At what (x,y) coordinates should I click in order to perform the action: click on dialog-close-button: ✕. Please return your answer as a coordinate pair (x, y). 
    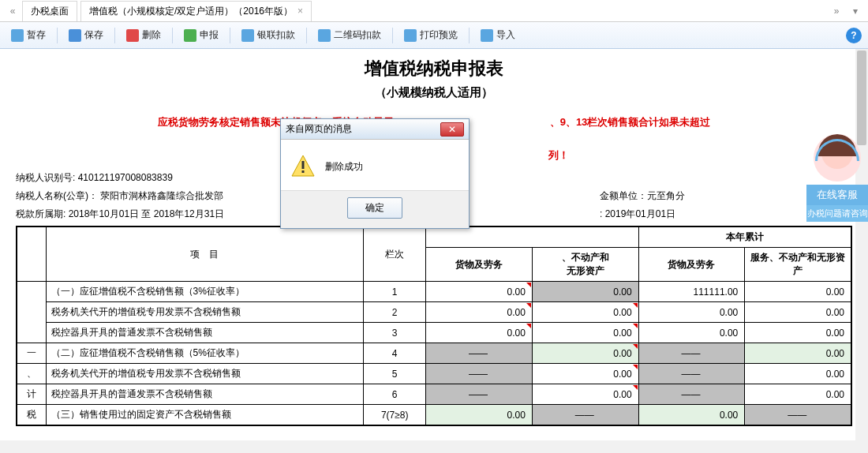
    Looking at the image, I should click on (452, 129).